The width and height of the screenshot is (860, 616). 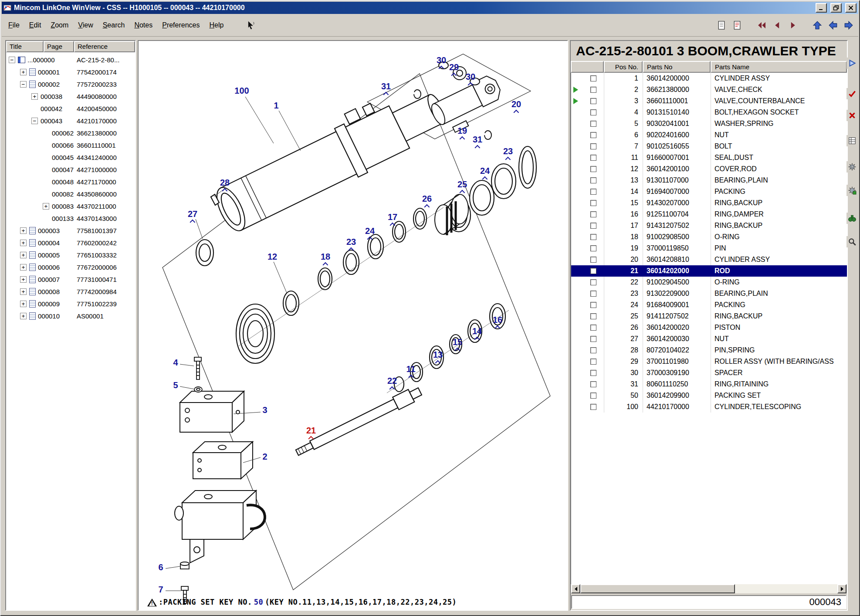 I want to click on menu-zoom: Zoom, so click(x=59, y=25).